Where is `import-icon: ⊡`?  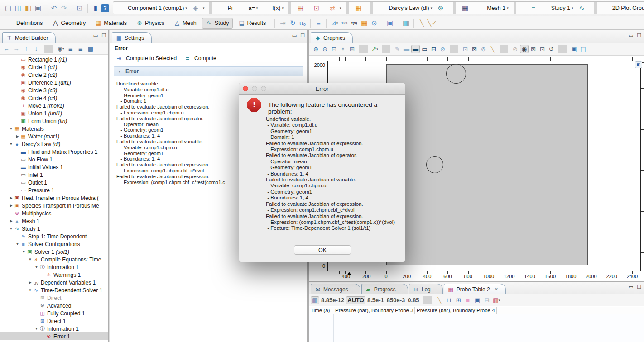 import-icon: ⊡ is located at coordinates (318, 8).